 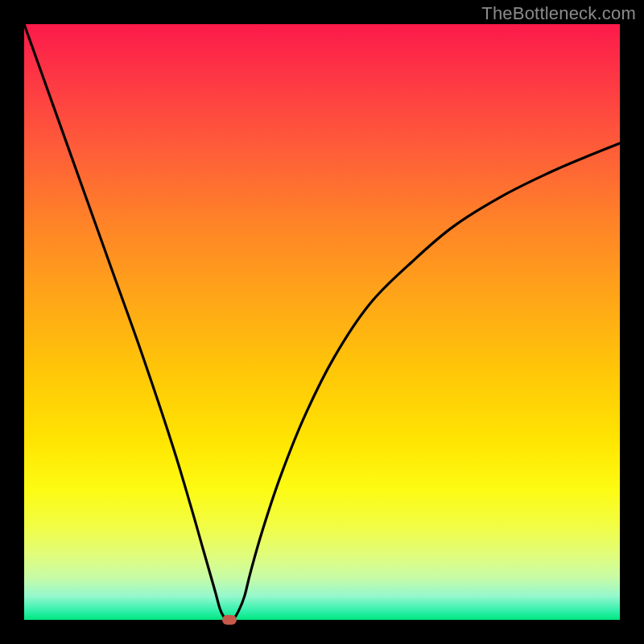 I want to click on watermark-text: TheBottleneck.com, so click(x=559, y=14).